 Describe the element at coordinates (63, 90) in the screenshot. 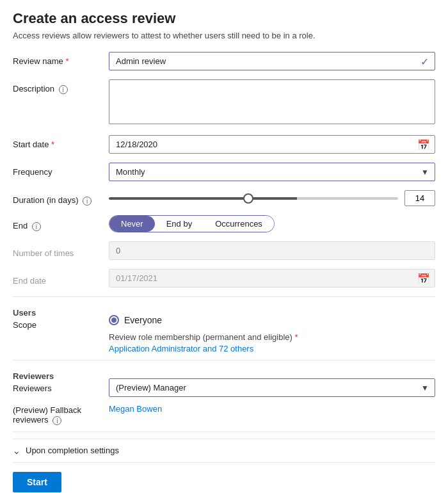

I see `description-info-icon: i` at that location.